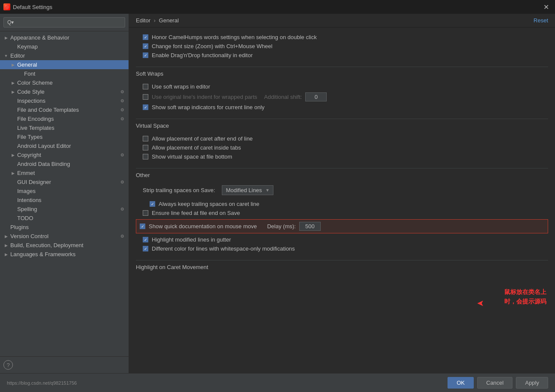 This screenshot has width=555, height=392. I want to click on sidebar-item-label: Color Scheme, so click(71, 83).